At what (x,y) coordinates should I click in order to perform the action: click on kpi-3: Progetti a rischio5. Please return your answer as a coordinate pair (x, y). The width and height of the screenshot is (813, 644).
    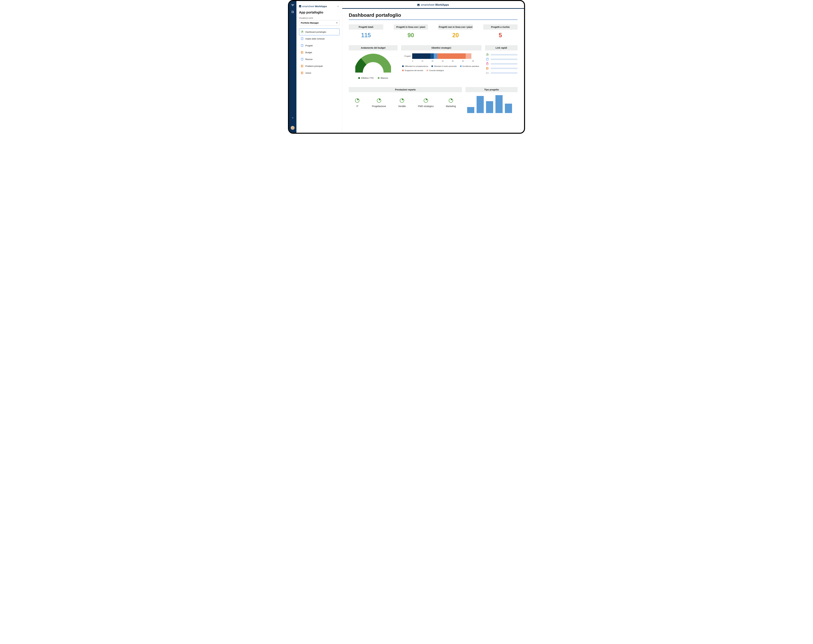
    Looking at the image, I should click on (501, 32).